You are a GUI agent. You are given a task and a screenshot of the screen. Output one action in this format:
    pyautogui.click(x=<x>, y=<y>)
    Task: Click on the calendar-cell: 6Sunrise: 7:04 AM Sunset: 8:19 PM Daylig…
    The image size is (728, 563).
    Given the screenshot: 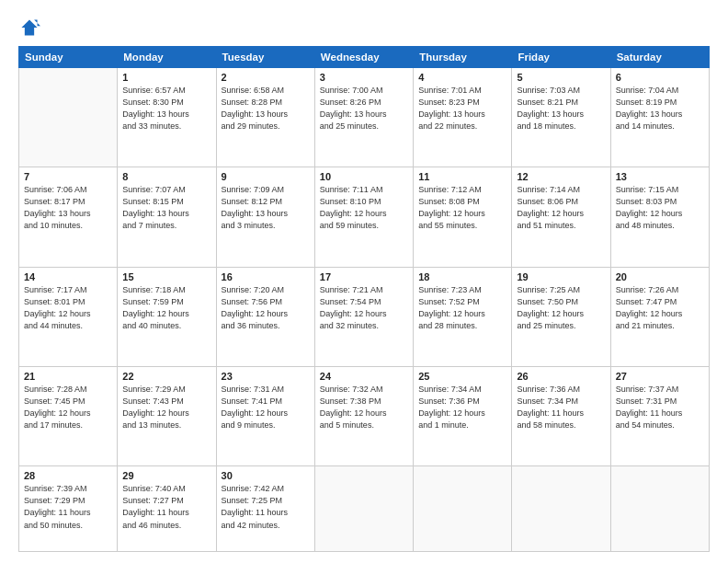 What is the action you would take?
    pyautogui.click(x=660, y=118)
    